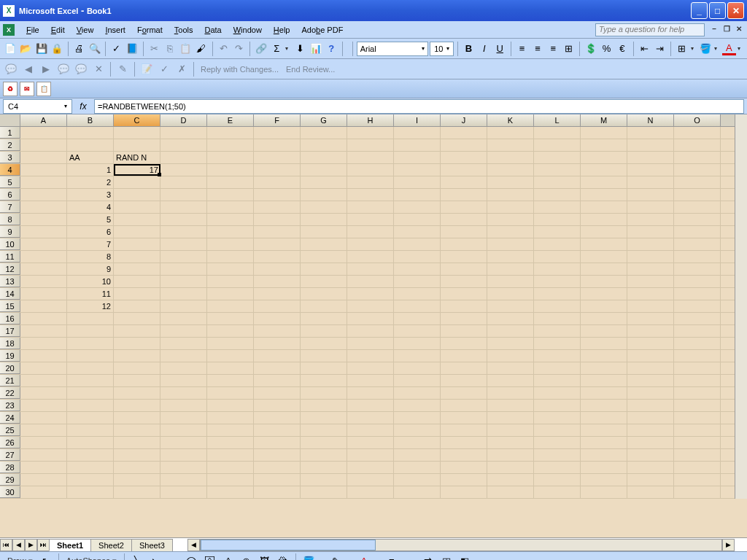  Describe the element at coordinates (659, 49) in the screenshot. I see `increase-indent-icon: ⇥` at that location.